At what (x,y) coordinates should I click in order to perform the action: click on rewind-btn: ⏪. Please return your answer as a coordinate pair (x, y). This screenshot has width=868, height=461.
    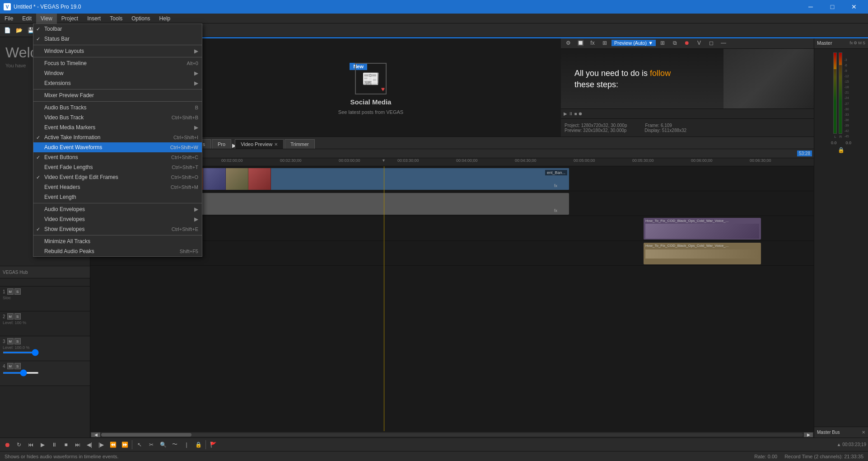
    Looking at the image, I should click on (113, 445).